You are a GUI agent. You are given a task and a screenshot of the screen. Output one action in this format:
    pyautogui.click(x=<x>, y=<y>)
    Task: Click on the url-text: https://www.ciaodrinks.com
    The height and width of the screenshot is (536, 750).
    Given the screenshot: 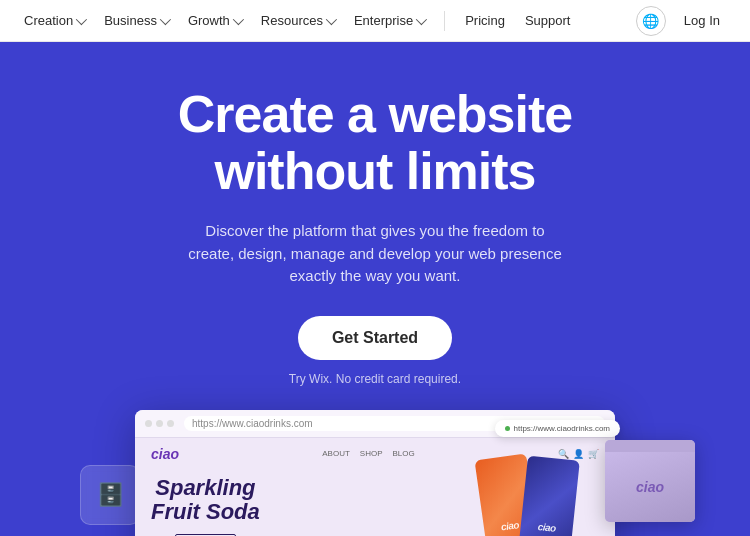 What is the action you would take?
    pyautogui.click(x=252, y=424)
    